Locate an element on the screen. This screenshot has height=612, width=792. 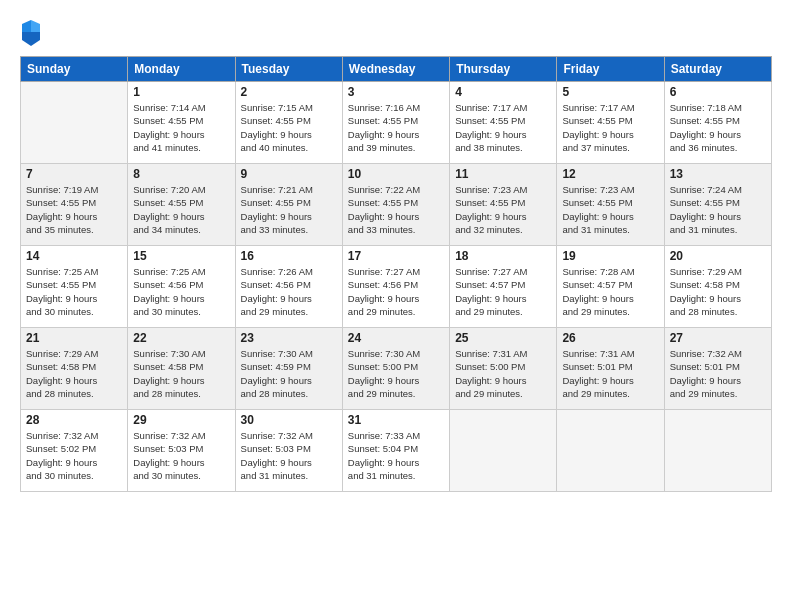
day-number: 7 is located at coordinates (74, 174).